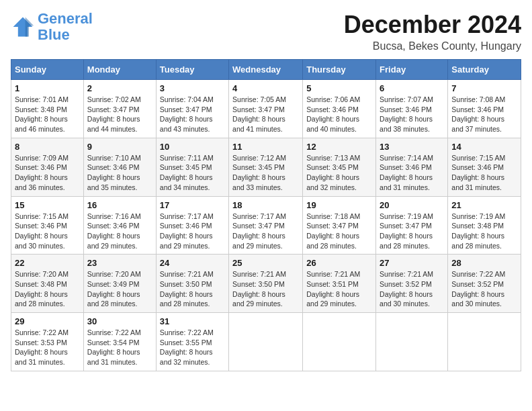 This screenshot has height=411, width=532. I want to click on table-cell: 10 Sunrise: 7:11 AM Sunset: 3:45 PM Dayl…, so click(192, 167).